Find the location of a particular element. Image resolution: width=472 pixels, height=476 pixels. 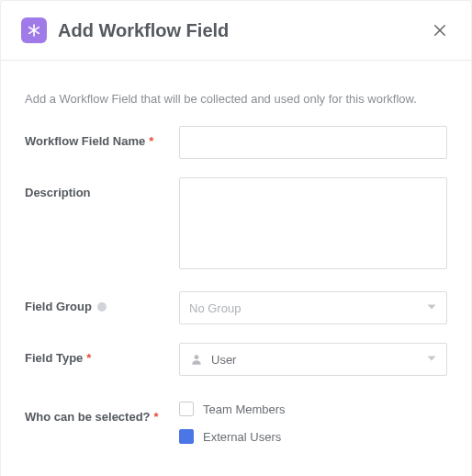

external-users-label: External Users is located at coordinates (242, 437).